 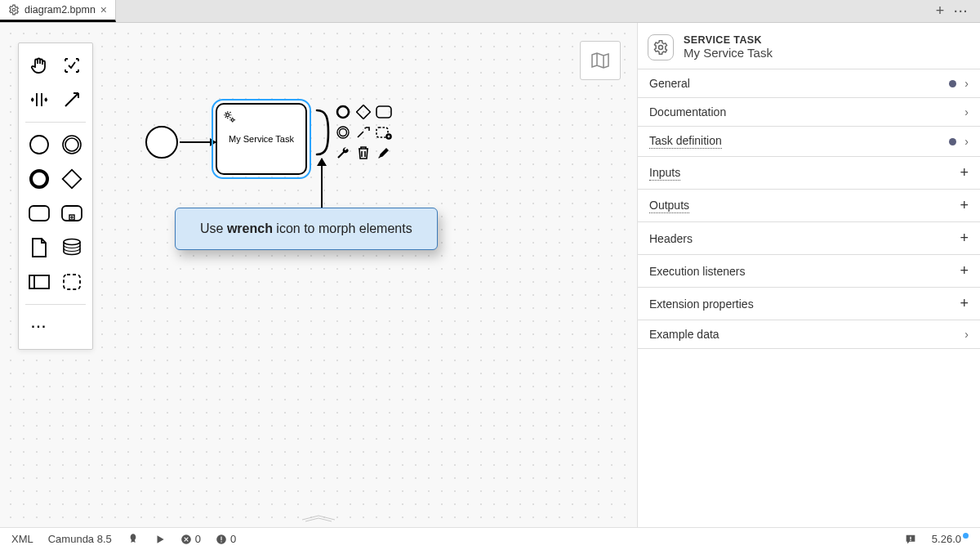 I want to click on section-headers: Headers +, so click(x=808, y=238).